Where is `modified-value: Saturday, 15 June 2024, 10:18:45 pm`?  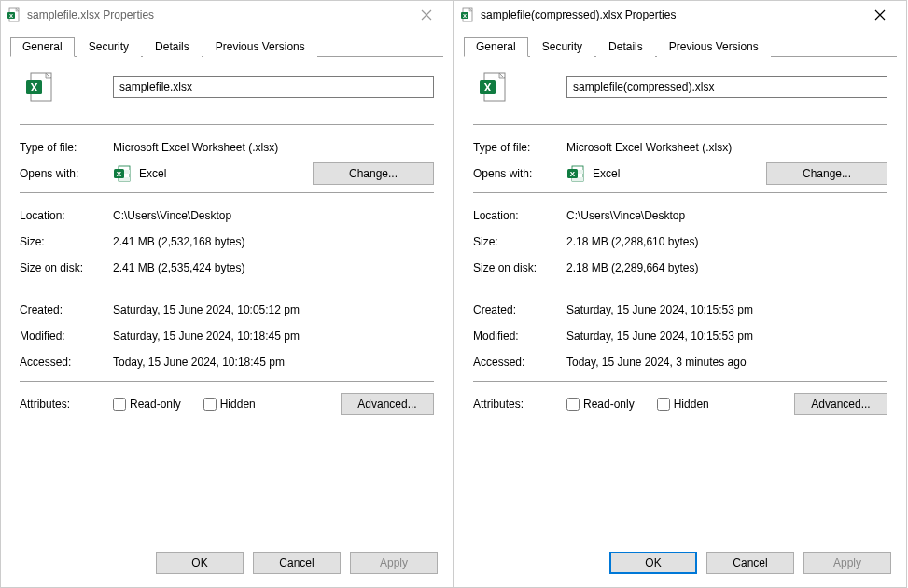
modified-value: Saturday, 15 June 2024, 10:18:45 pm is located at coordinates (273, 336).